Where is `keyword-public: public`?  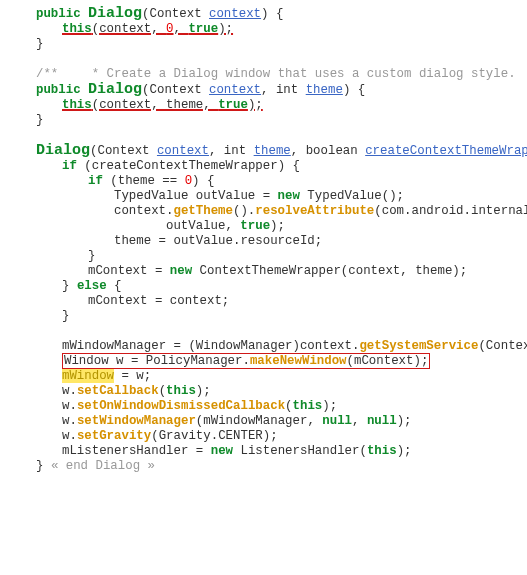
keyword-public: public is located at coordinates (58, 14).